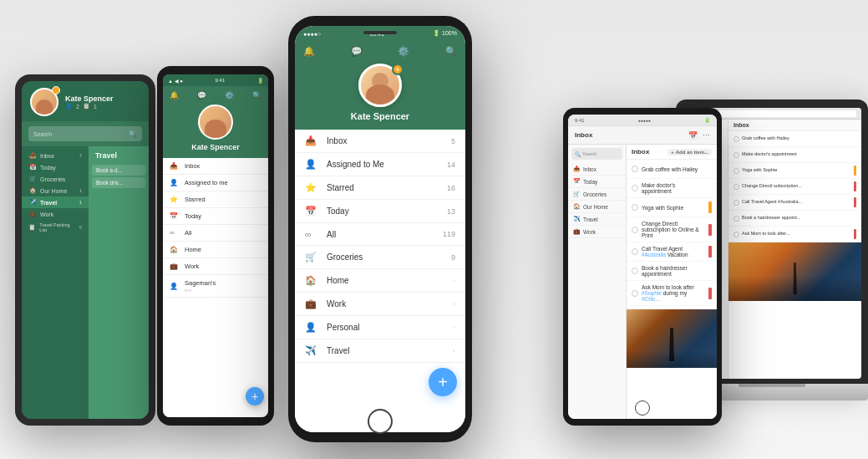  Describe the element at coordinates (380, 116) in the screenshot. I see `main-user-name: Kate Spencer` at that location.